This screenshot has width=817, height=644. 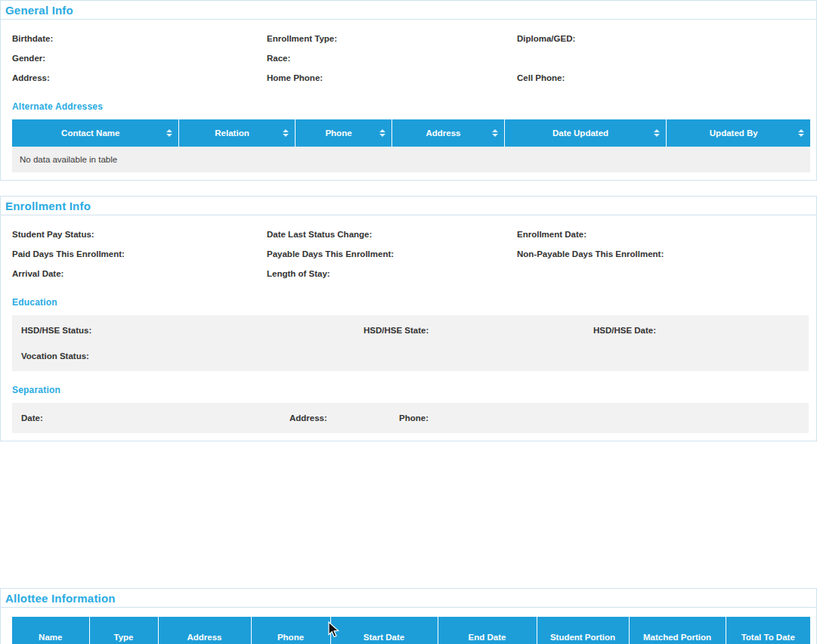 I want to click on field-non-payable-days: Non-Payable Days This Enrollment:, so click(x=663, y=254).